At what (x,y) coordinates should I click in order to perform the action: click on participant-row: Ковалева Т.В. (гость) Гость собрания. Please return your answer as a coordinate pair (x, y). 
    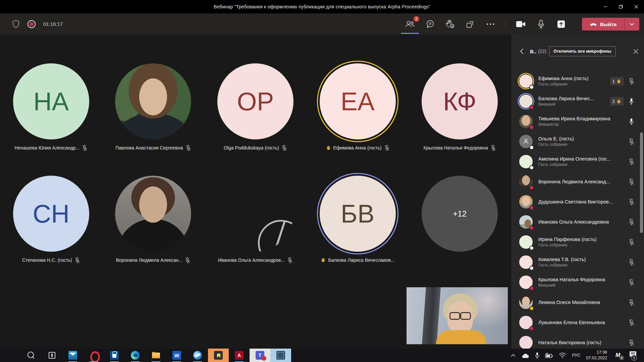
    Looking at the image, I should click on (575, 262).